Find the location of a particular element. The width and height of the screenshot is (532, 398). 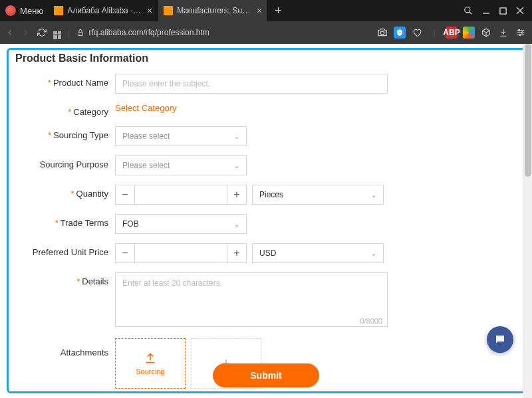

character-counter: 0/8000 is located at coordinates (371, 321).